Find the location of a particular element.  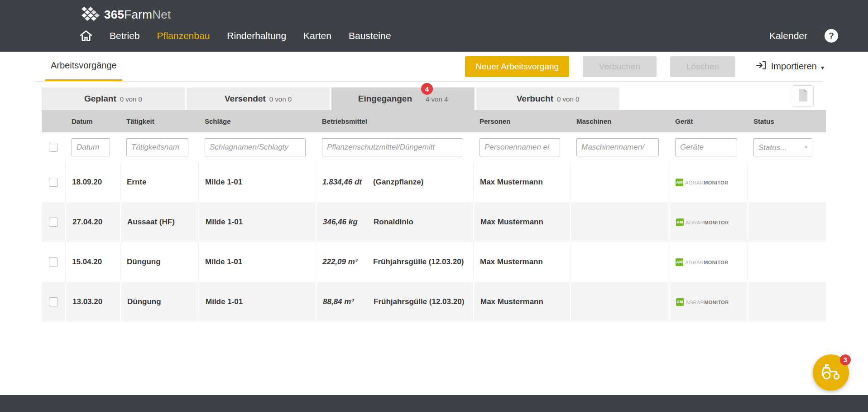

nav-item-karten: Karten is located at coordinates (317, 36).